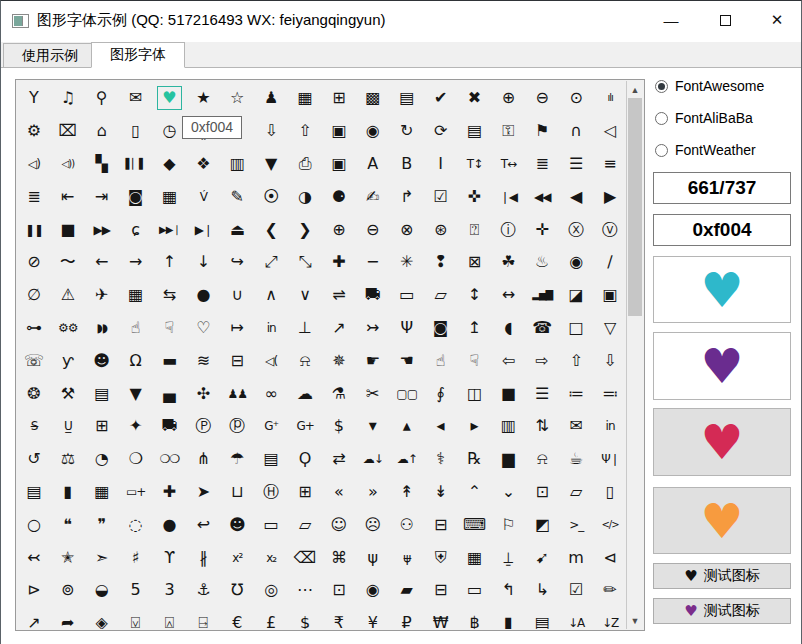 The width and height of the screenshot is (802, 644). What do you see at coordinates (68, 460) in the screenshot?
I see `grid-icon: ⚖` at bounding box center [68, 460].